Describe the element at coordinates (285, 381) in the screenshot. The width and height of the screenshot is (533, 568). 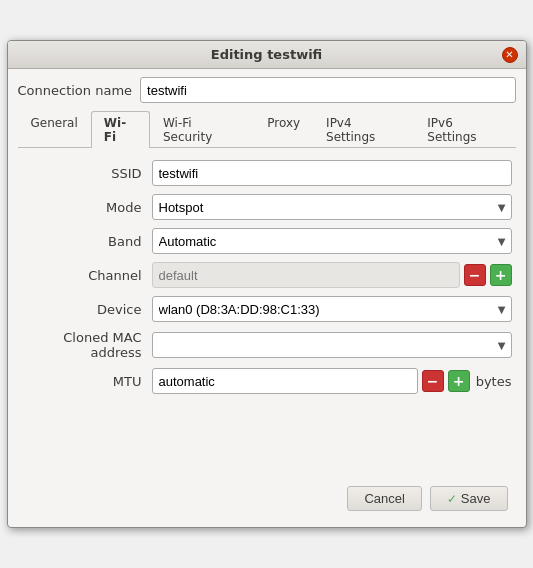
I see `mtu-input` at that location.